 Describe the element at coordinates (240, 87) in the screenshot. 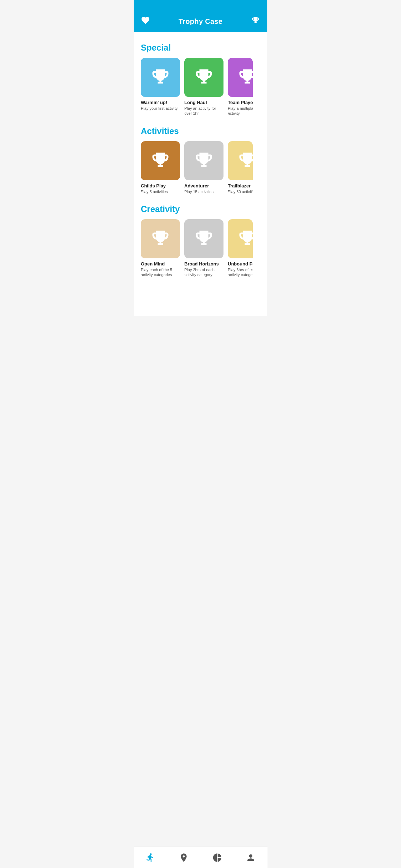

I see `trophy-card-team-player: Team Player Play a multiplayer activity` at that location.